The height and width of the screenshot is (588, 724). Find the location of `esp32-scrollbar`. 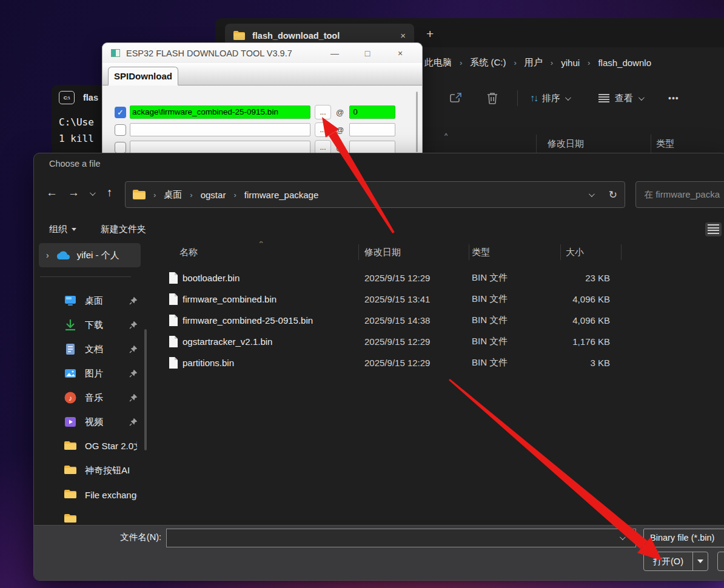

esp32-scrollbar is located at coordinates (417, 122).